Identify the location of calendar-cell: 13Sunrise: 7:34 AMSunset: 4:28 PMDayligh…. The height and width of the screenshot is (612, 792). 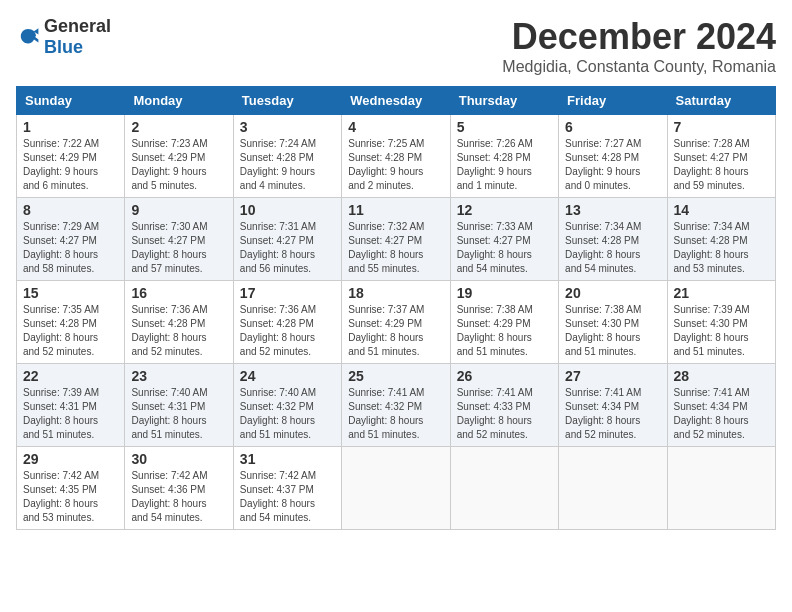
(613, 240).